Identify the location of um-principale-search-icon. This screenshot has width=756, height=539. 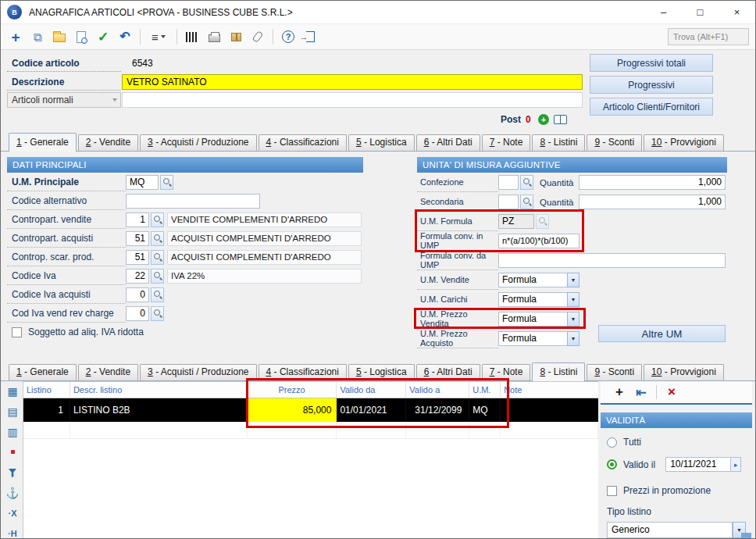
(167, 183).